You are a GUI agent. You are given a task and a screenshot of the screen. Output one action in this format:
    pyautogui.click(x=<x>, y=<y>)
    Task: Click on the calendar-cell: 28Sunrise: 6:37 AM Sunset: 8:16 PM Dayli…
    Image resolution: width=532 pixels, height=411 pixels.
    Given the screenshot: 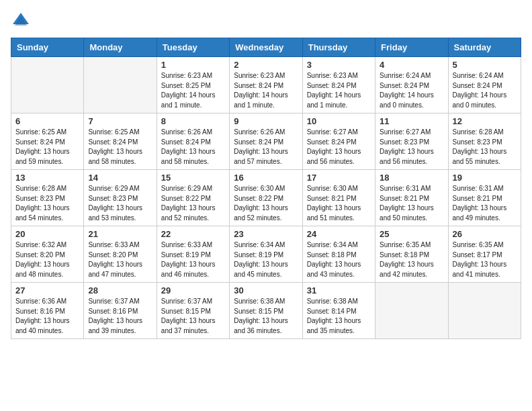 What is the action you would take?
    pyautogui.click(x=120, y=311)
    